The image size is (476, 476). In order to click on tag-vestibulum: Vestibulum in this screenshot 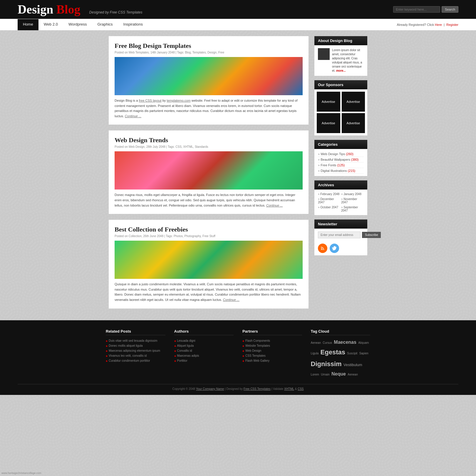, I will do `click(353, 365)`.